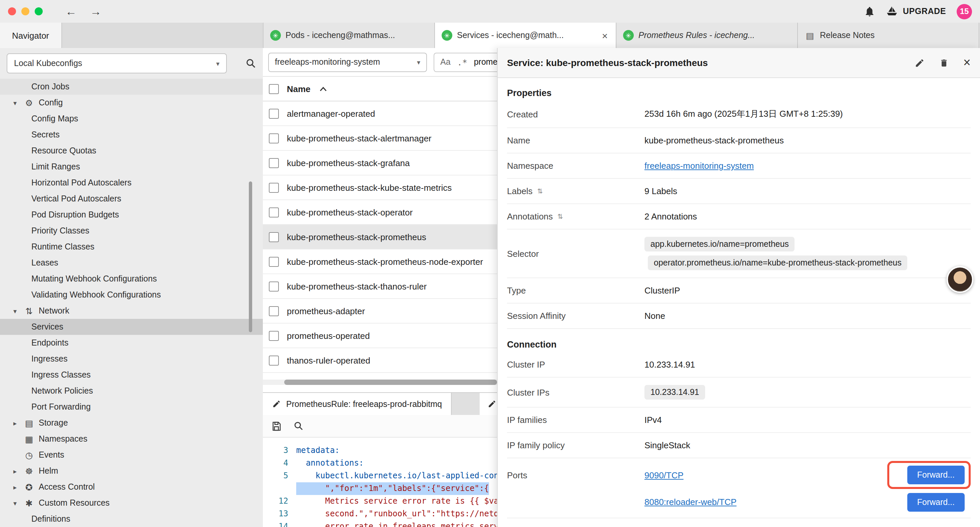 This screenshot has width=980, height=527. I want to click on tab-services-icecheng-math: ✳Services - icecheng@math...×, so click(526, 35).